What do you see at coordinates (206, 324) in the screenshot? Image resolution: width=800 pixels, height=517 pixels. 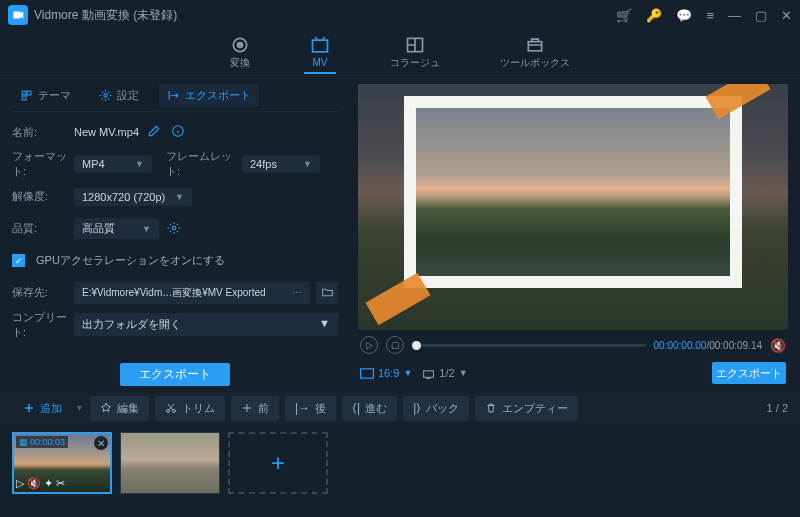 I see `complete-select: 出力フォルダを開く▼` at bounding box center [206, 324].